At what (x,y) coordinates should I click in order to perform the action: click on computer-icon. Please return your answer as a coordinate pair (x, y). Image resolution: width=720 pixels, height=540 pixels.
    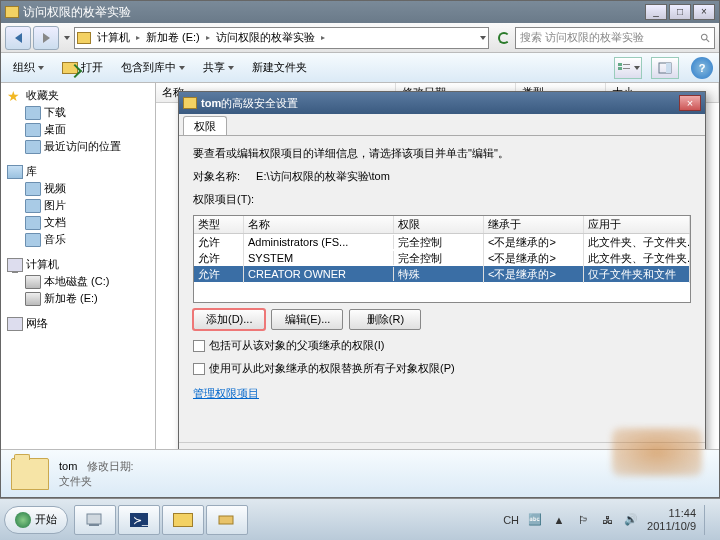
    Looking at the image, I should click on (15, 265).